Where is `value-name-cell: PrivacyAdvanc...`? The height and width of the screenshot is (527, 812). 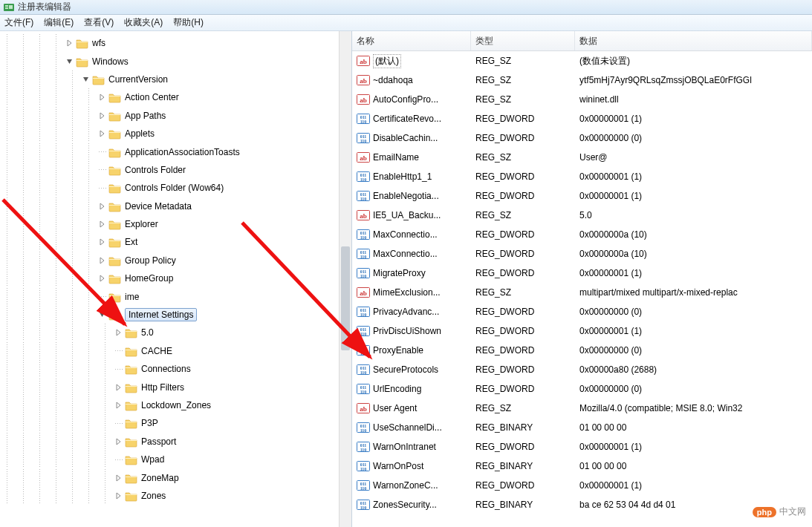
value-name-cell: PrivacyAdvanc... is located at coordinates (412, 312).